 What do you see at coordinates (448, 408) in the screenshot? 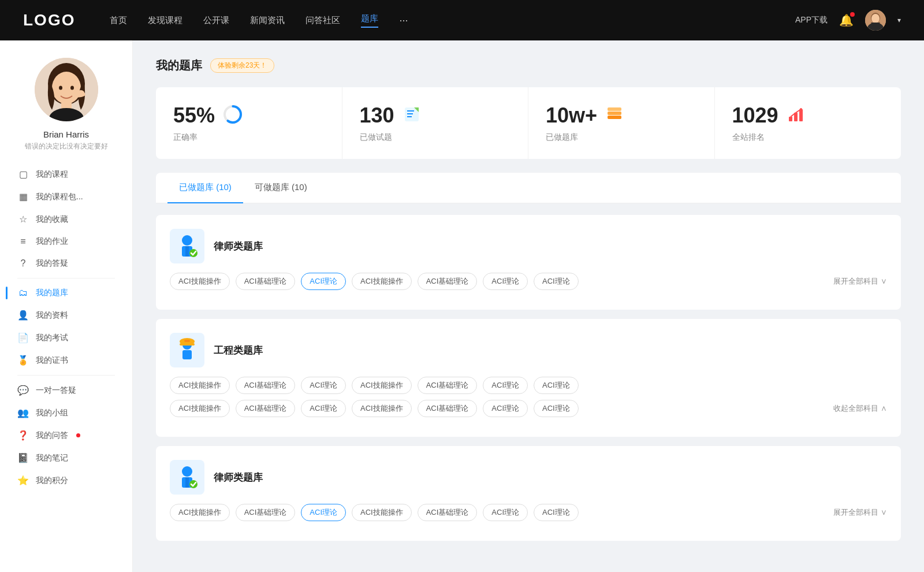
I see `eng-tag-r2-5: ACI基础理论` at bounding box center [448, 408].